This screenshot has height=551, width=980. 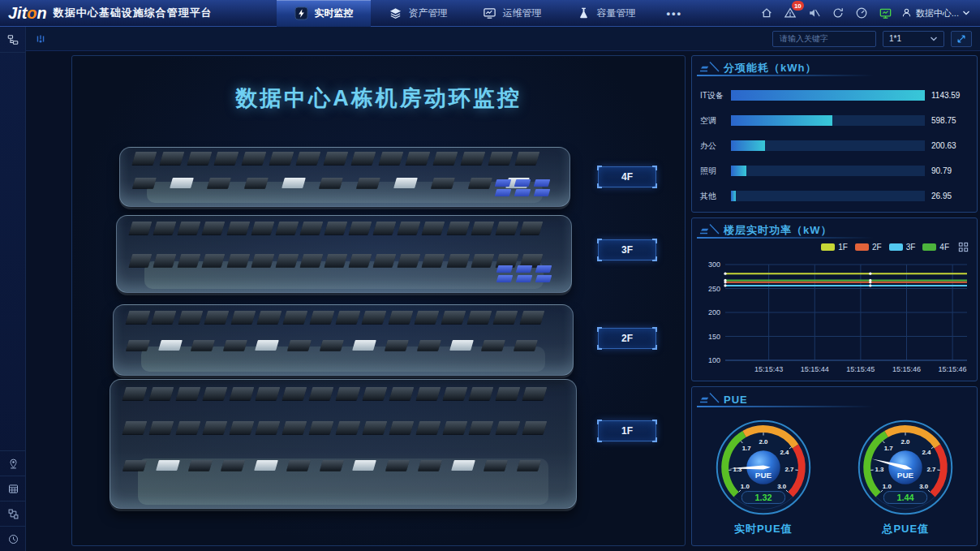 I want to click on nav-more-button: •••, so click(x=674, y=13).